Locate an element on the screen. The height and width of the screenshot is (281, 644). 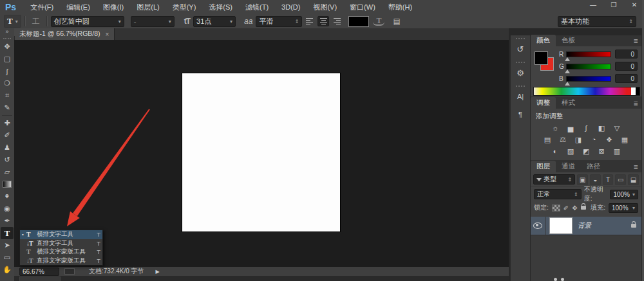
menu-item-type: 类型(Y) is located at coordinates (184, 8).